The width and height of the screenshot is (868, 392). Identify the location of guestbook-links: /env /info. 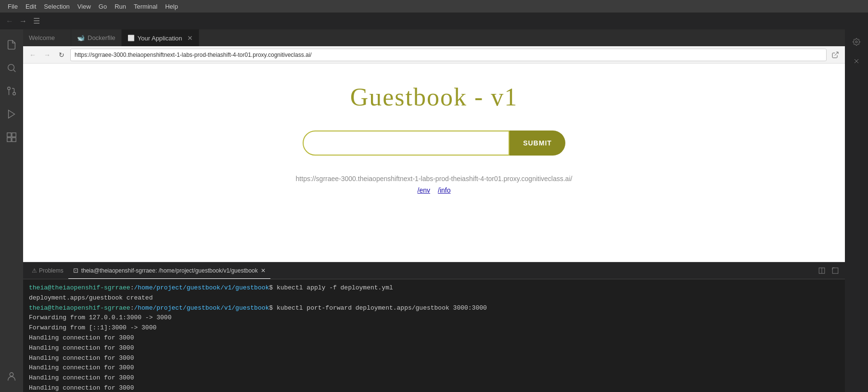
(434, 190).